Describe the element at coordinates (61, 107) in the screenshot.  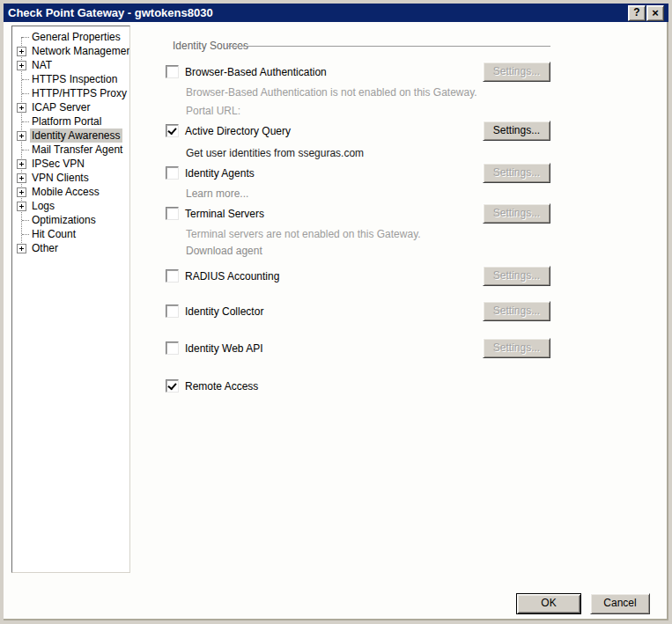
I see `sidebar-item-label: ICAP Server` at that location.